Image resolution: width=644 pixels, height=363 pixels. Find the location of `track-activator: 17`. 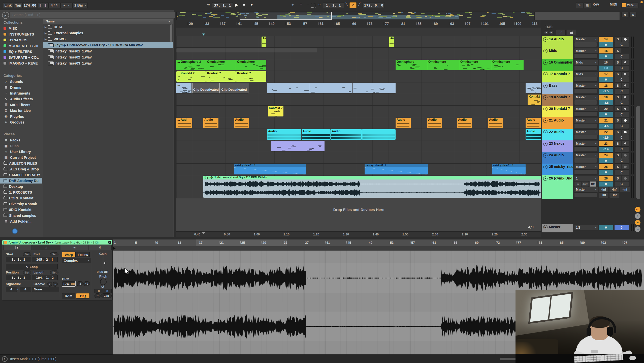

track-activator: 17 is located at coordinates (606, 74).